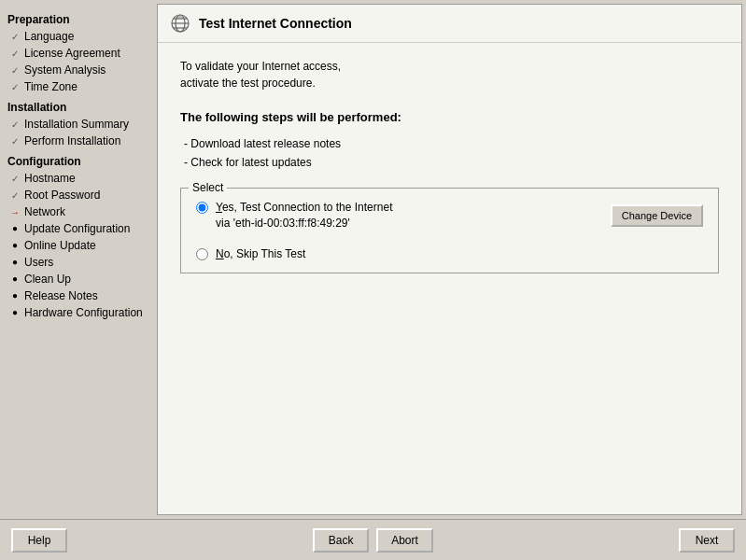 Image resolution: width=746 pixels, height=560 pixels. I want to click on sidebar-section-installation: Installation, so click(78, 105).